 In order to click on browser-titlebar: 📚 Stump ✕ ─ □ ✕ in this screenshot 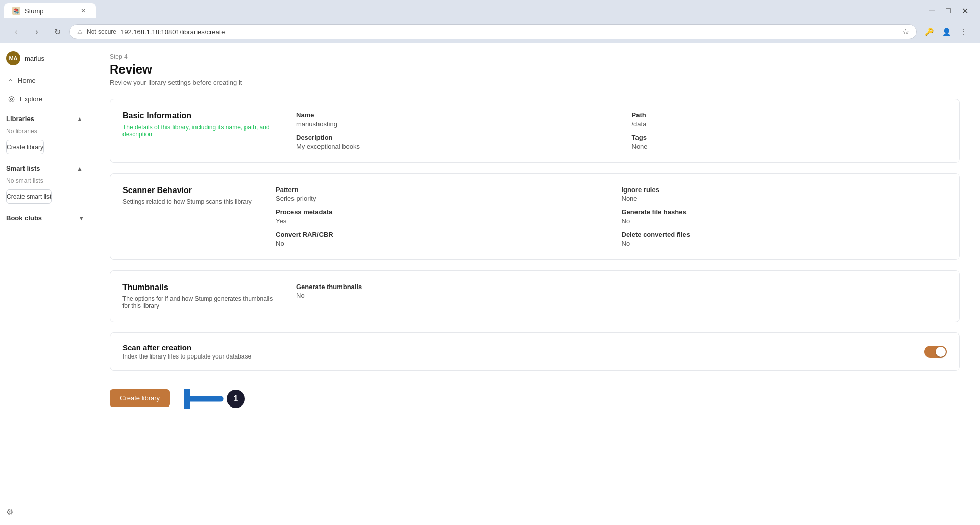, I will do `click(490, 11)`.